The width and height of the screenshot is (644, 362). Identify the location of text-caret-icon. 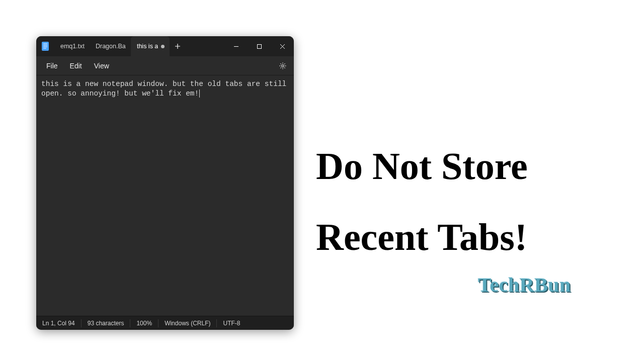
(199, 94).